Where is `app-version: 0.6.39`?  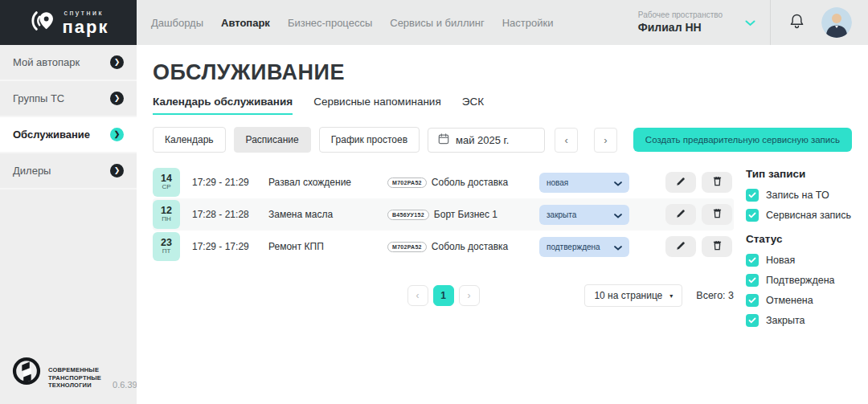
app-version: 0.6.39 is located at coordinates (125, 385).